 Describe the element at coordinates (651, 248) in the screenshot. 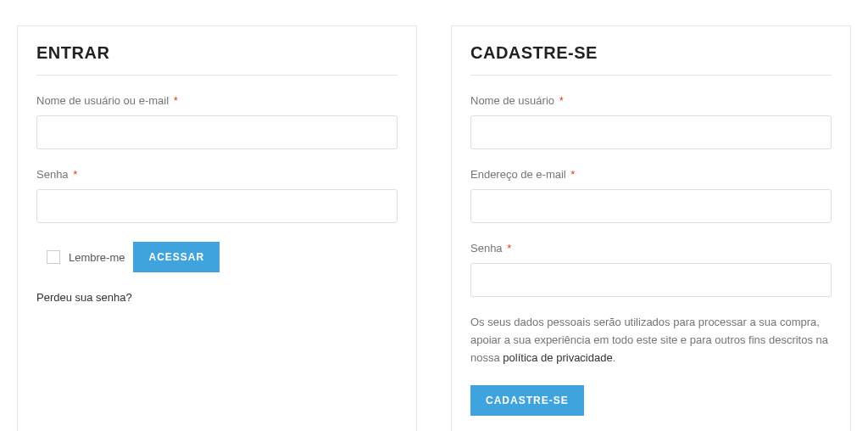

I see `register-password-label: Senha *` at that location.